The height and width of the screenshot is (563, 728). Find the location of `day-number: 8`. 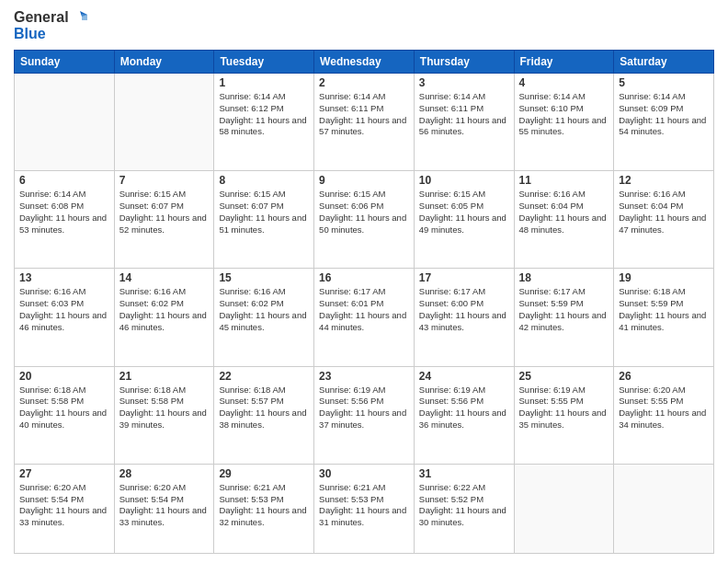

day-number: 8 is located at coordinates (264, 180).